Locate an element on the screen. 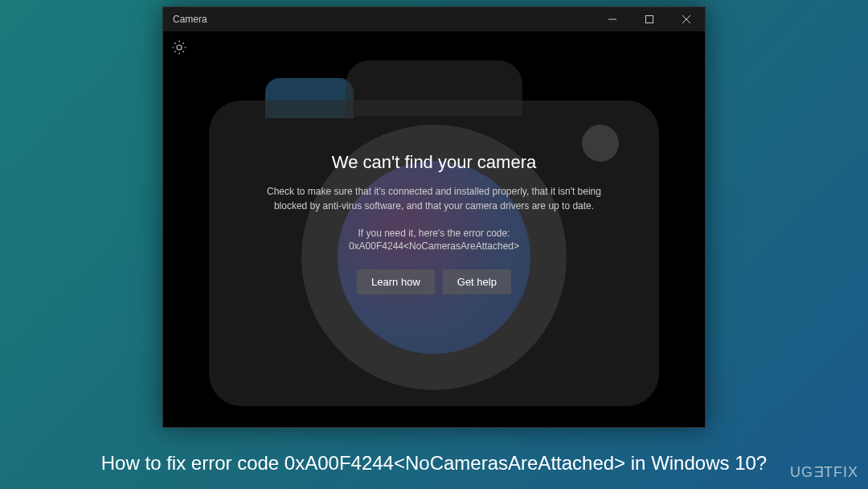 This screenshot has width=868, height=489. error-title: We can't find your camera is located at coordinates (434, 162).